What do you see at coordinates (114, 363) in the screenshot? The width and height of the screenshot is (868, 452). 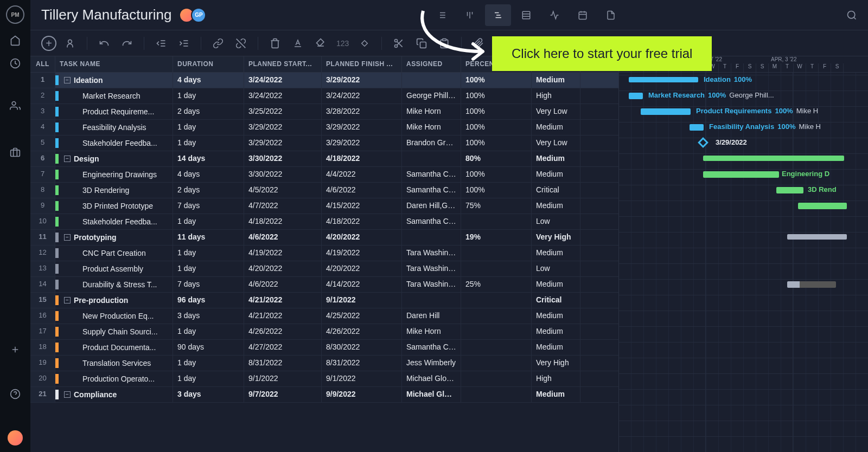 I see `task-name-cell: Translation Services` at bounding box center [114, 363].